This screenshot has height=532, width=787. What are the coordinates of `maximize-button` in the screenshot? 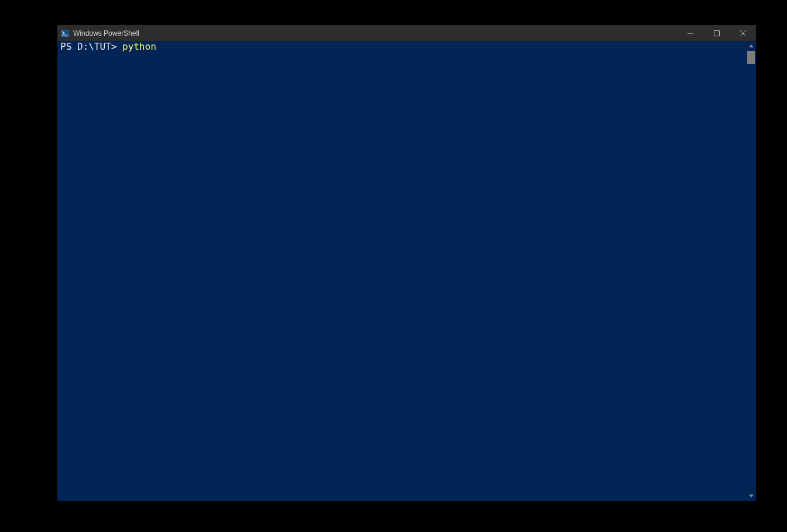 It's located at (717, 33).